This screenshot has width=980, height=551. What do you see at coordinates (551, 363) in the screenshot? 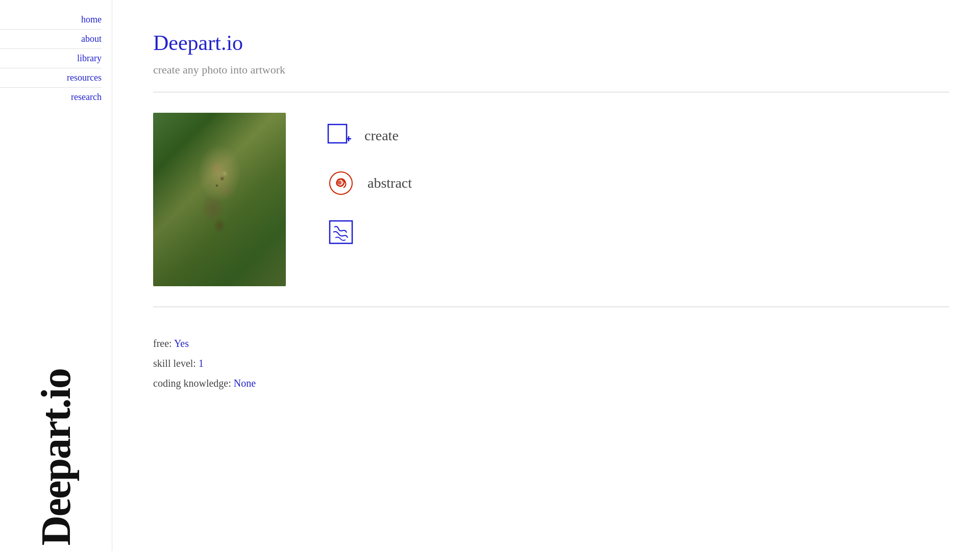
I see `meta-skill: skill level: 1` at bounding box center [551, 363].